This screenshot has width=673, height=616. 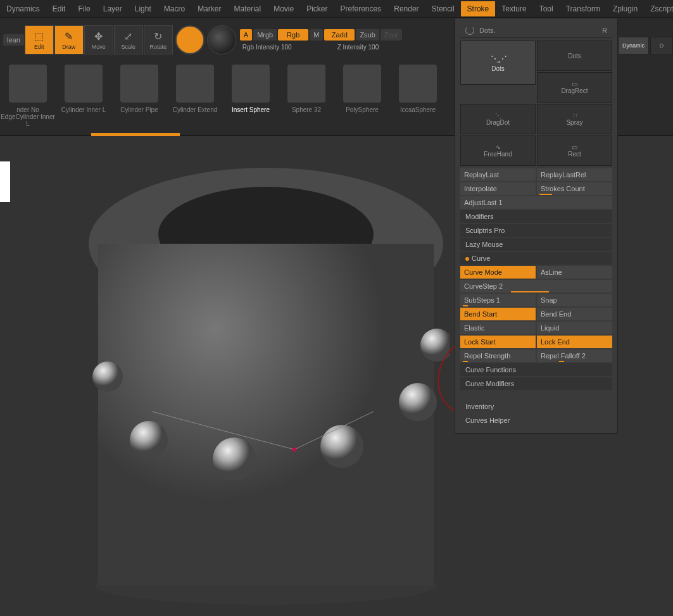 I want to click on modifiers-section: Modifiers, so click(x=536, y=217).